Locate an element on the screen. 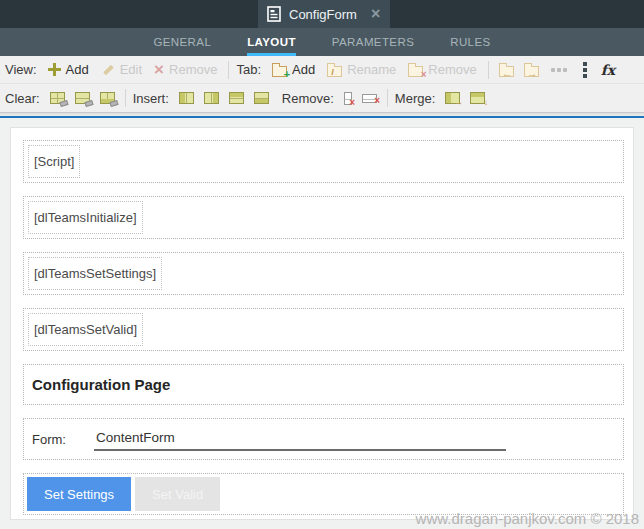 This screenshot has height=529, width=644. tab-move-left-icon: ← is located at coordinates (506, 72).